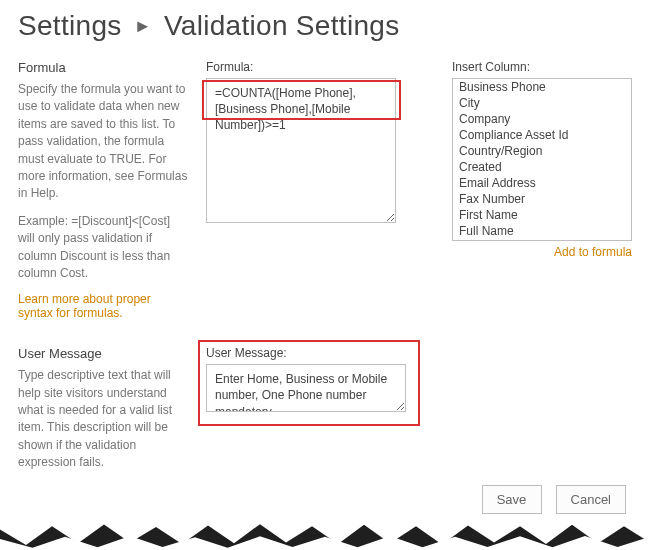 Image resolution: width=650 pixels, height=550 pixels. I want to click on user-message-description: Type descriptive text that will help sit…, so click(103, 419).